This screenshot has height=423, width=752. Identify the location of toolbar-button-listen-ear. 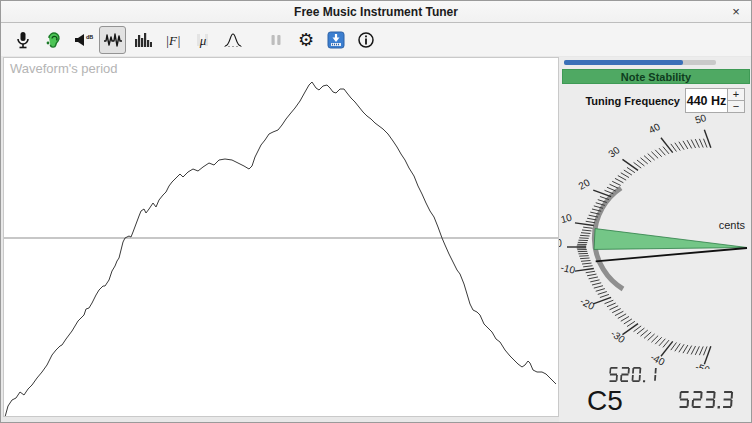
(52, 40).